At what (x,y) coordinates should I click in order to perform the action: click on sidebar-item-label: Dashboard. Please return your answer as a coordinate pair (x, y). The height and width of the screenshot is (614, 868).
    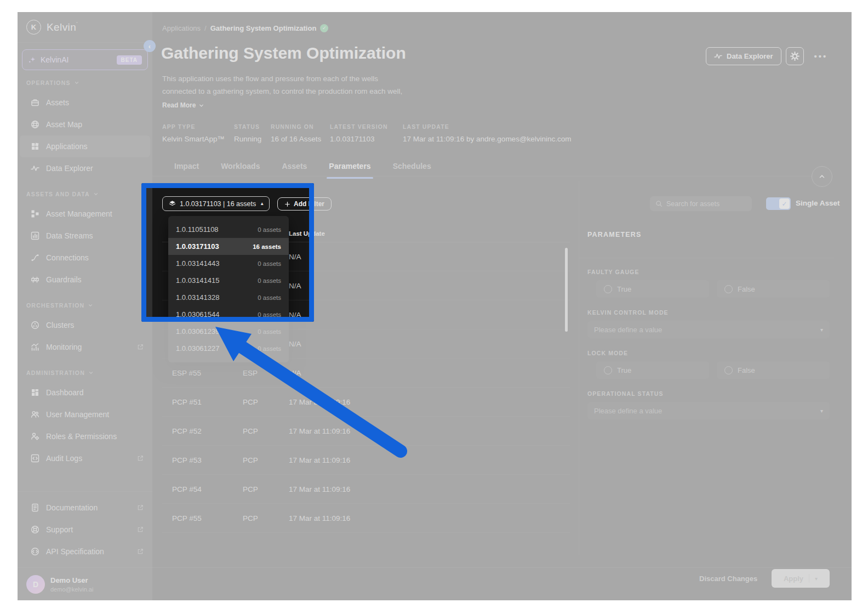
    Looking at the image, I should click on (65, 393).